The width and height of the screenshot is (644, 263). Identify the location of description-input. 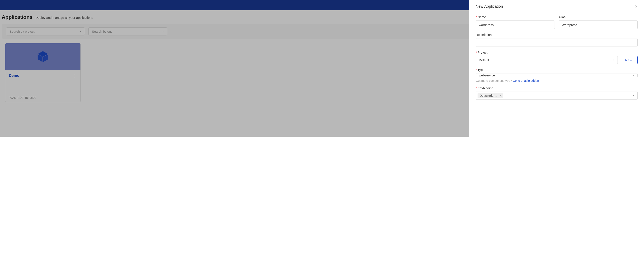
(556, 42).